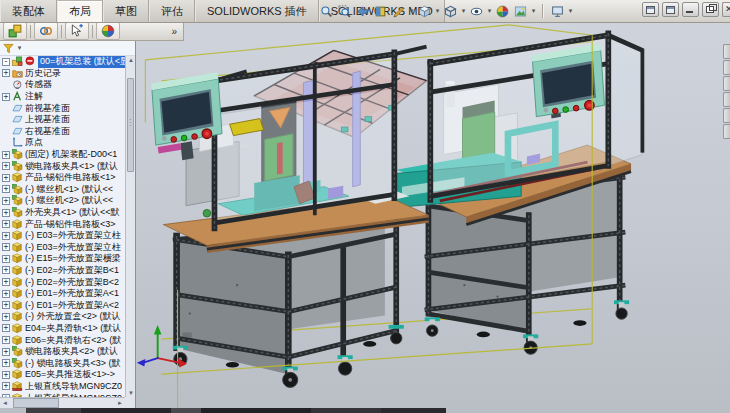 The width and height of the screenshot is (730, 413). Describe the element at coordinates (62, 305) in the screenshot. I see `tree-item: +(-) E01=外壳放置架A<2` at that location.